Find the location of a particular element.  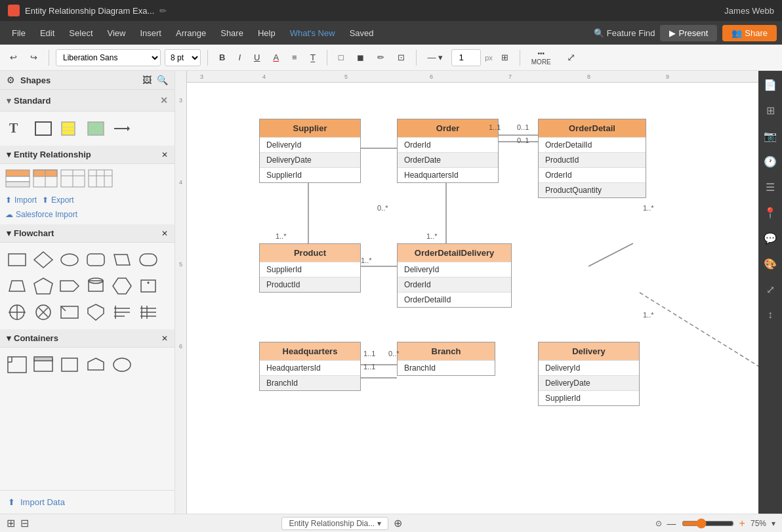

fc-cross is located at coordinates (17, 312).